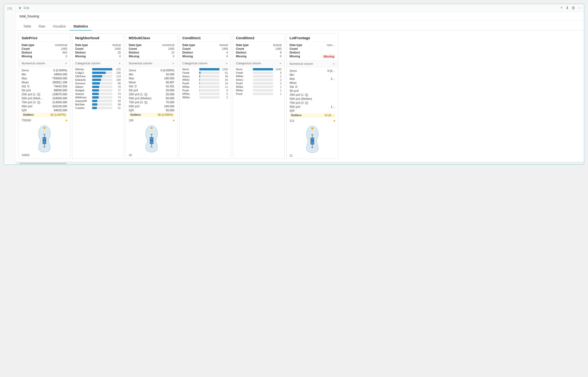  I want to click on bar-item: OldTown 113, so click(98, 76).